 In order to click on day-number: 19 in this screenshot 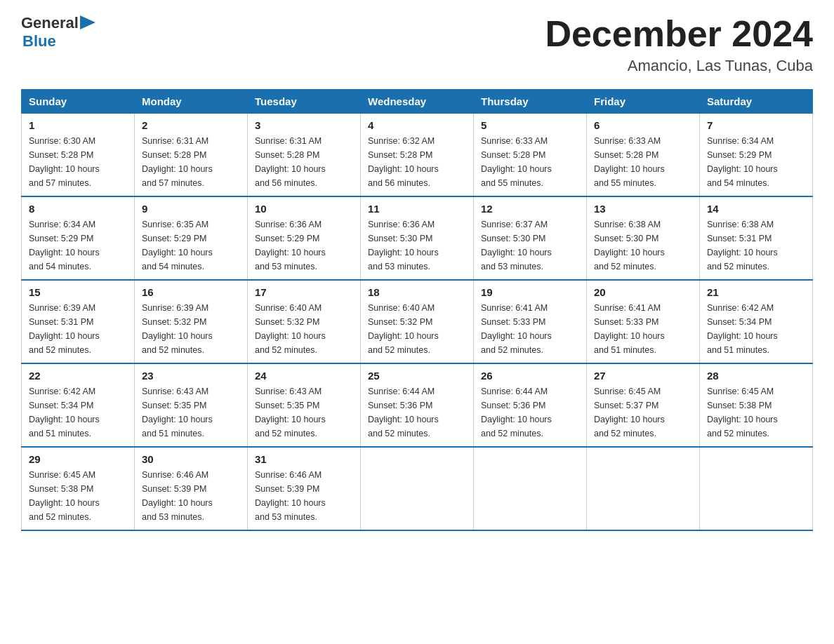, I will do `click(530, 292)`.